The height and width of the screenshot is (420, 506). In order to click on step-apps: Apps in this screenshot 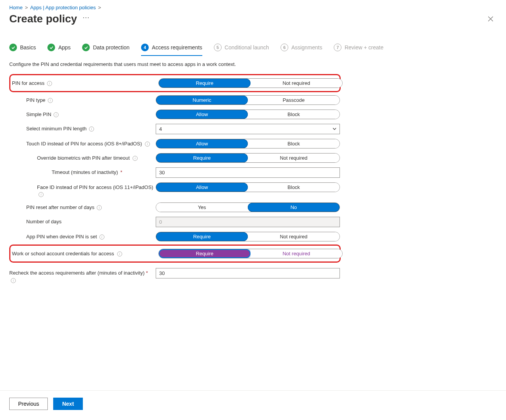, I will do `click(59, 50)`.